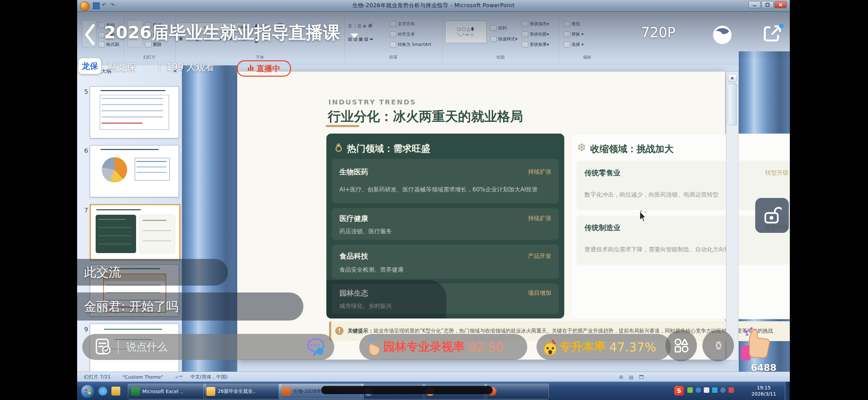 The width and height of the screenshot is (868, 400). Describe the element at coordinates (433, 377) in the screenshot. I see `ppt-statusbar: 幻灯片 7/21 "Custom Theme" ✓ᵃᵇ 中文(简体，中国) ⊞ …` at that location.